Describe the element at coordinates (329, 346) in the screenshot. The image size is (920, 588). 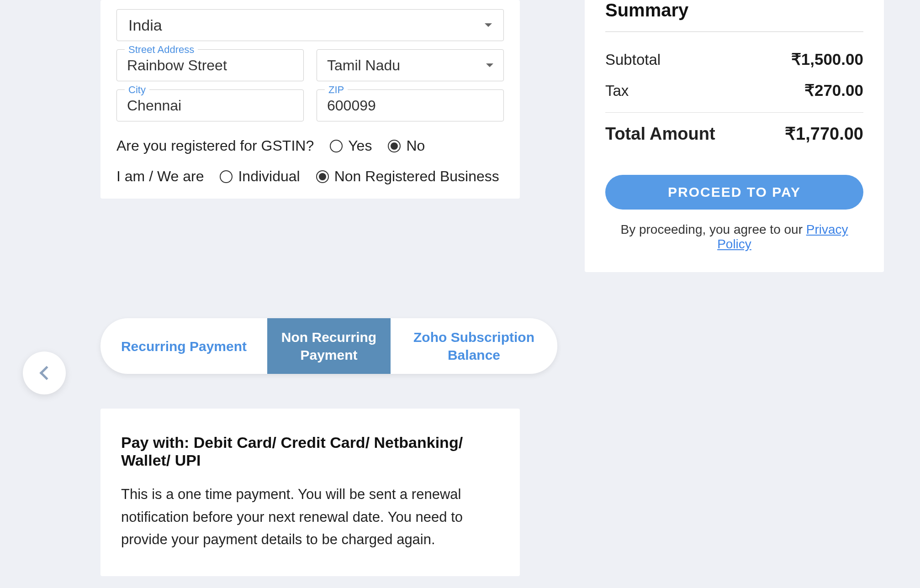
I see `tab-non-recurring-payment: Non Recurring Payment` at that location.